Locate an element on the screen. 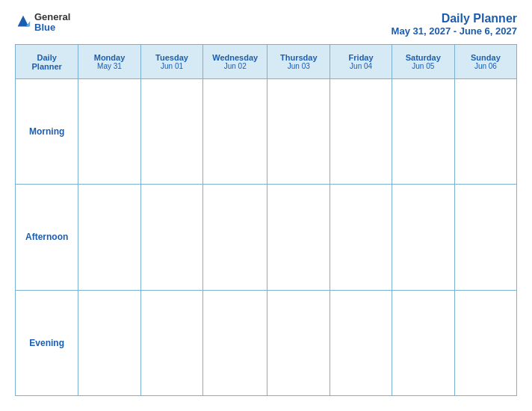 The height and width of the screenshot is (411, 532). cell-morning-thursday is located at coordinates (299, 132).